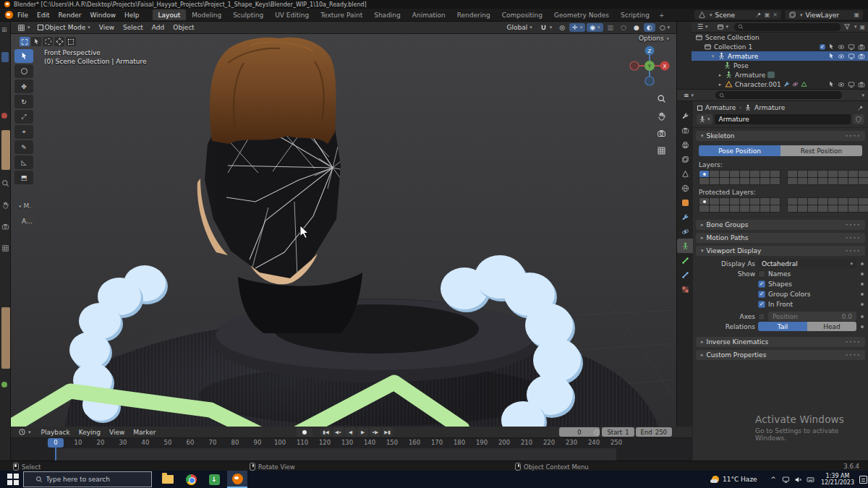  Describe the element at coordinates (302, 442) in the screenshot. I see `timeline-tick: 110` at that location.